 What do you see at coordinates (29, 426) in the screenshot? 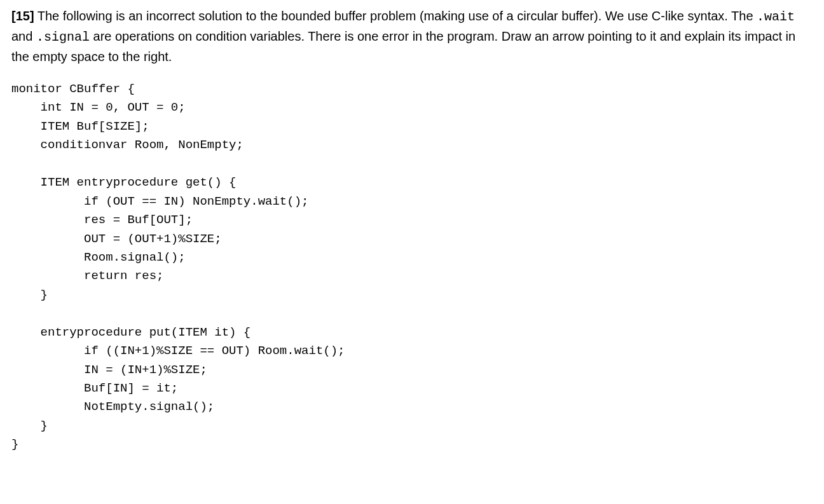
I see `code-line-19: }` at bounding box center [29, 426].